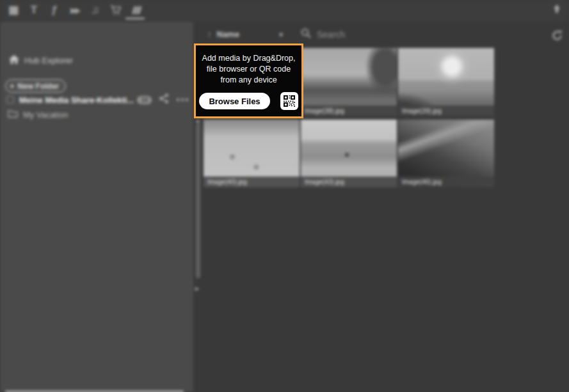 The image size is (569, 392). Describe the element at coordinates (349, 82) in the screenshot. I see `thumbnail-tile: Image(38).jpg` at that location.